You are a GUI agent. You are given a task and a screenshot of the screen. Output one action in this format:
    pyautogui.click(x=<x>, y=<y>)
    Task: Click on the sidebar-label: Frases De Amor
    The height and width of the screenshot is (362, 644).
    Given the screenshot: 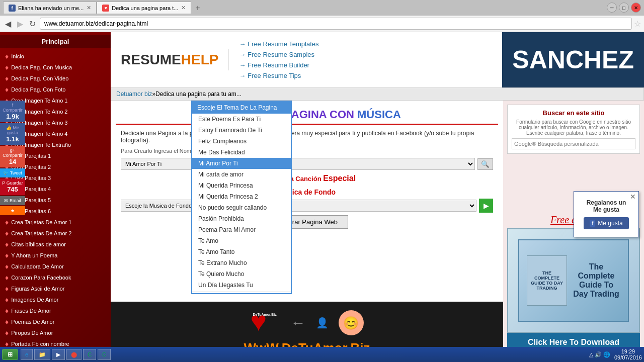 What is the action you would take?
    pyautogui.click(x=31, y=311)
    